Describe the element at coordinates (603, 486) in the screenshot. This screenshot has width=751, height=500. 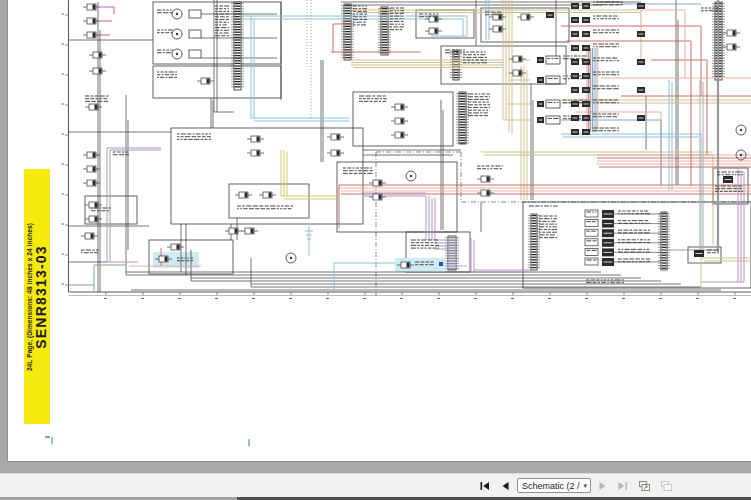
I see `next-page-icon` at that location.